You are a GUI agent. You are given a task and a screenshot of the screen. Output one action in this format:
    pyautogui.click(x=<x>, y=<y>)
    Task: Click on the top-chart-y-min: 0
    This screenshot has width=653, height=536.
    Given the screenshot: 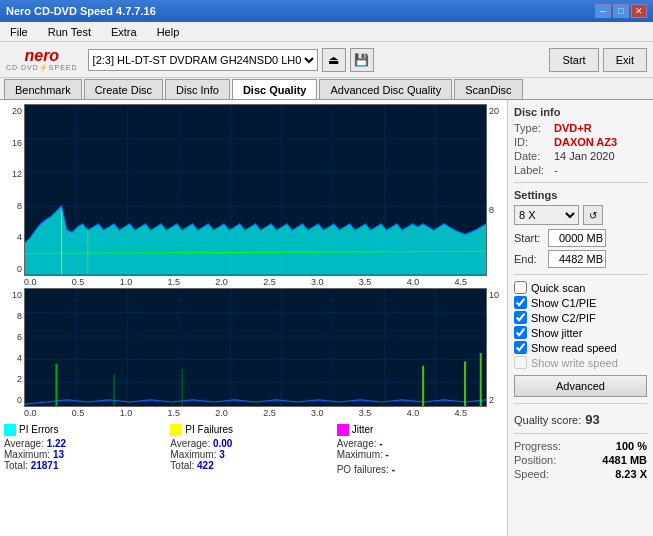 What is the action you would take?
    pyautogui.click(x=13, y=269)
    